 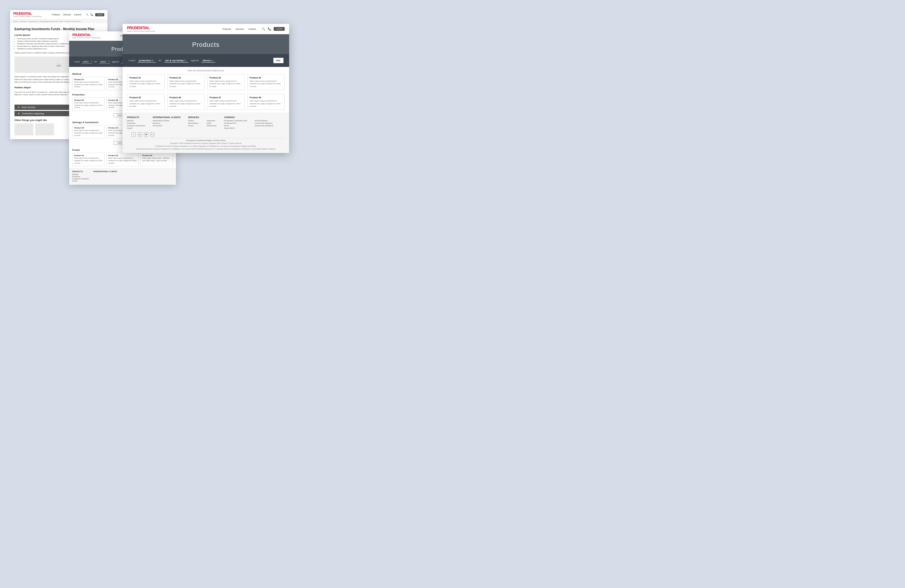 I want to click on results-text: Here are some products suited to you, so click(x=206, y=70).